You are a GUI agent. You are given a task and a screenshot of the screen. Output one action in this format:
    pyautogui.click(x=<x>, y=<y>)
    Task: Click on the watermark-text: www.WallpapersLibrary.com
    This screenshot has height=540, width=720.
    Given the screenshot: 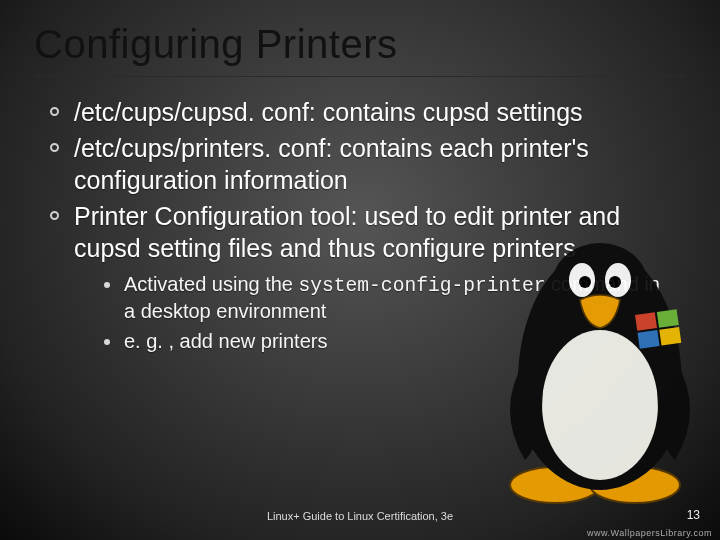 What is the action you would take?
    pyautogui.click(x=650, y=533)
    